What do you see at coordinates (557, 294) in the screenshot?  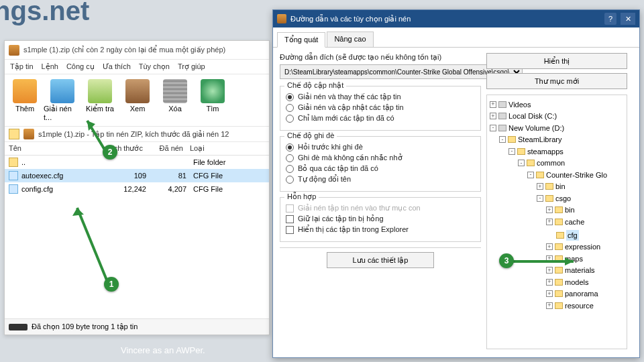 I see `tree-node: +panorama` at bounding box center [557, 294].